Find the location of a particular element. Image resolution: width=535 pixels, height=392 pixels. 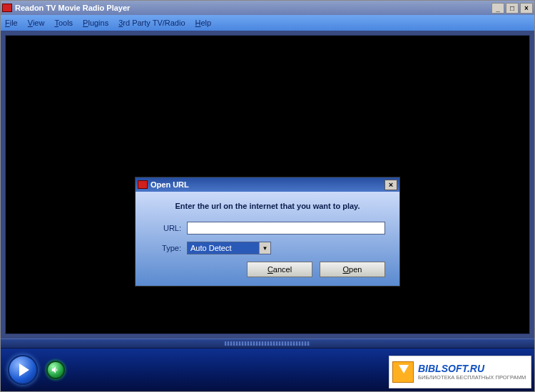

download-icon is located at coordinates (403, 372).